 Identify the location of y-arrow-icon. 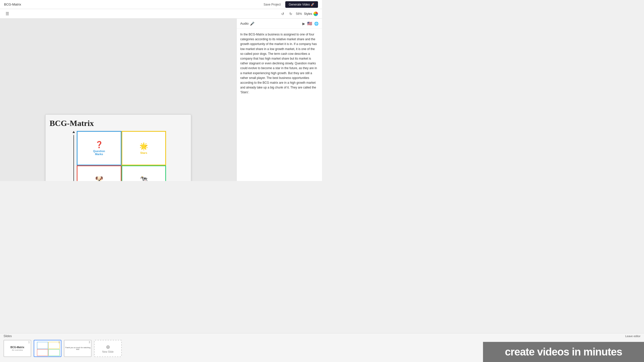
(74, 132).